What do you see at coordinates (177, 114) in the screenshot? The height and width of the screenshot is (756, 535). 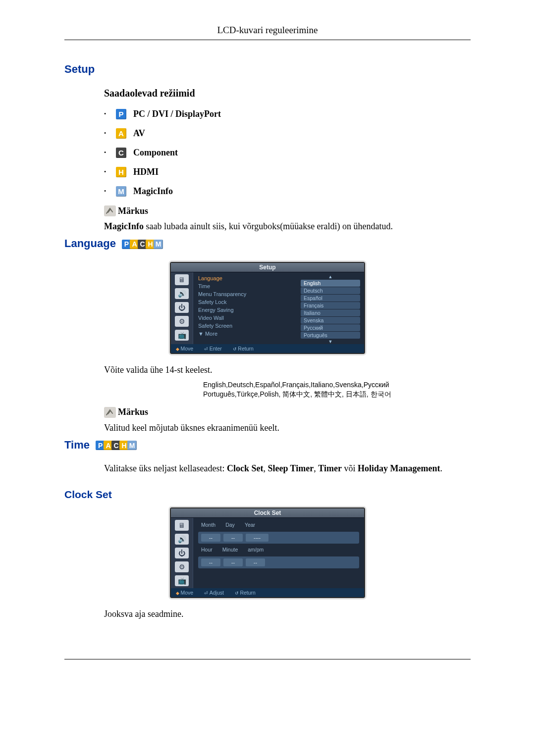 I see `mode-pc-label: PC / DVI / DisplayPort` at bounding box center [177, 114].